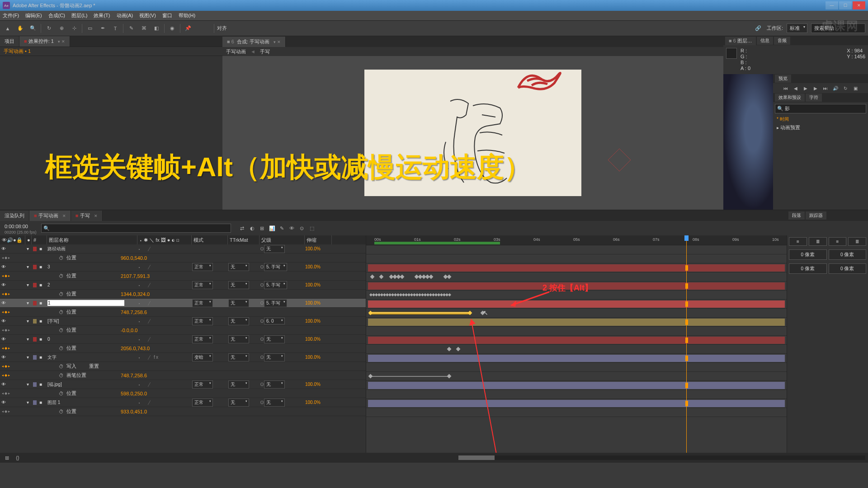 The height and width of the screenshot is (488, 868). Describe the element at coordinates (33, 28) in the screenshot. I see `zoom-tool: 🔍` at that location.